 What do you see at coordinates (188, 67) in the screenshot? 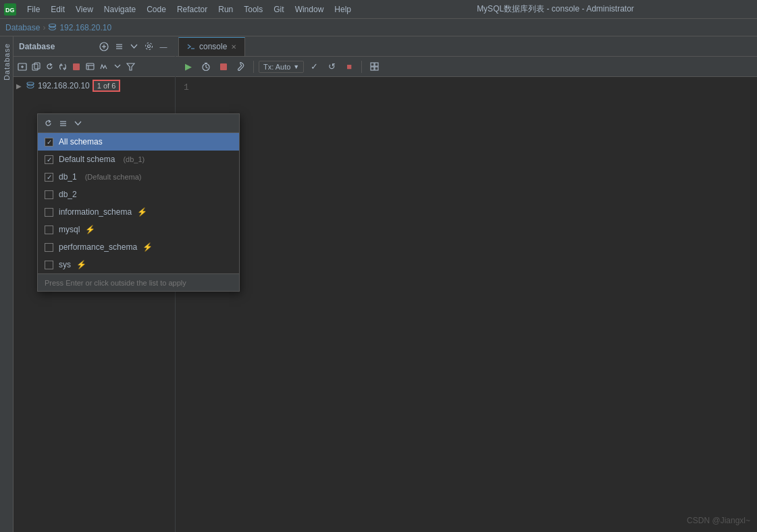
I see `run-btn: ▶` at bounding box center [188, 67].